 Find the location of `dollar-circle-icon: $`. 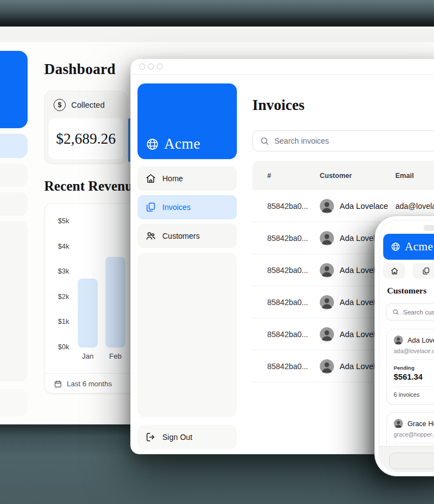

dollar-circle-icon: $ is located at coordinates (60, 105).